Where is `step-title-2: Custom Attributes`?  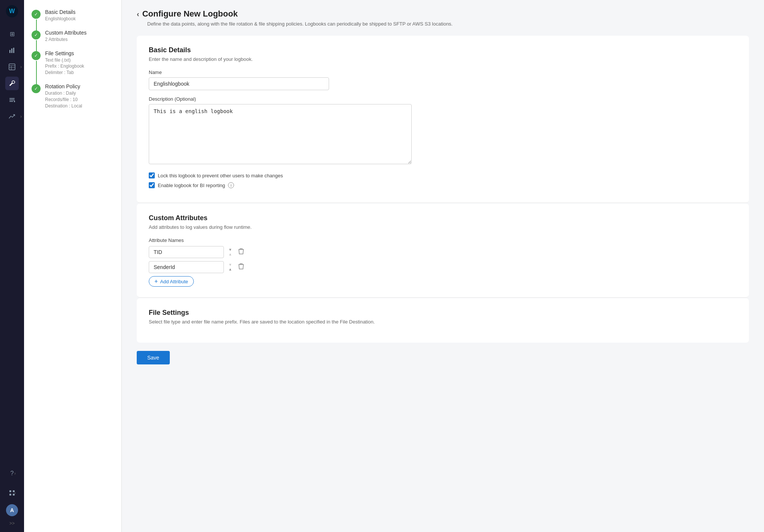 step-title-2: Custom Attributes is located at coordinates (66, 33).